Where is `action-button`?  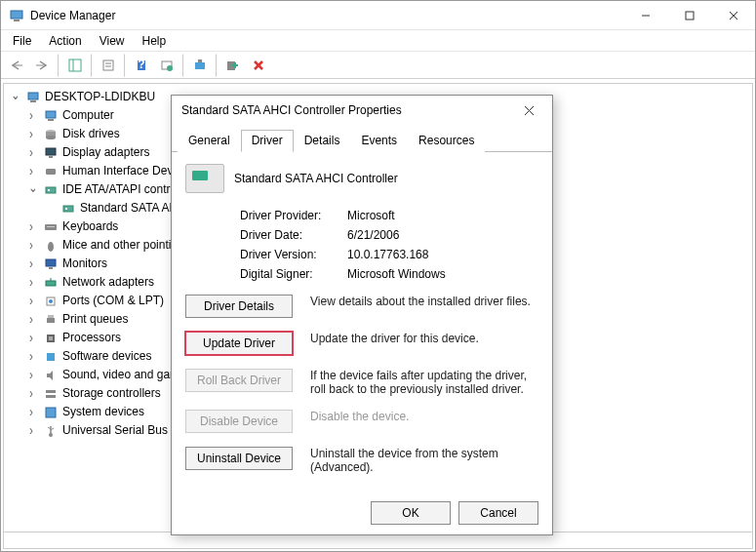 action-button is located at coordinates (167, 65).